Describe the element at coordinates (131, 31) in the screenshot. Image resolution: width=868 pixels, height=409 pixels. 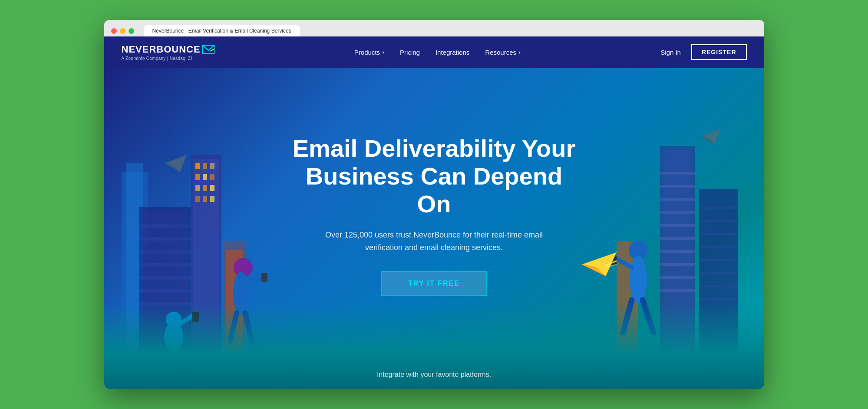
I see `maximize-button` at that location.